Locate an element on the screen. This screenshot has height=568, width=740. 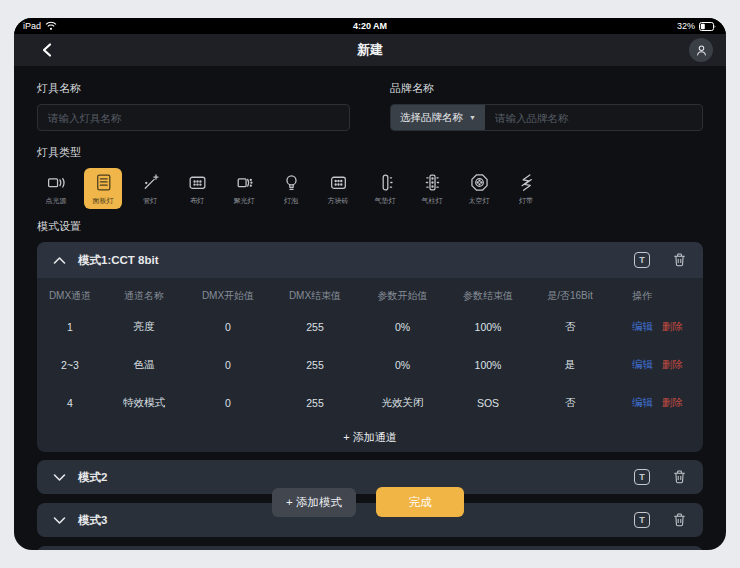
table-row-3-cell-5: 光效关闭 is located at coordinates (402, 403).